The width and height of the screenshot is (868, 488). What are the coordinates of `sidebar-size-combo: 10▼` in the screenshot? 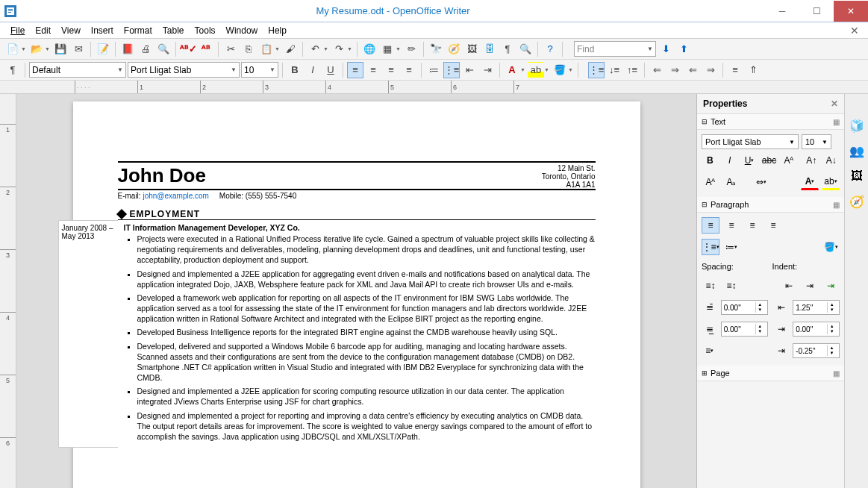 It's located at (817, 142).